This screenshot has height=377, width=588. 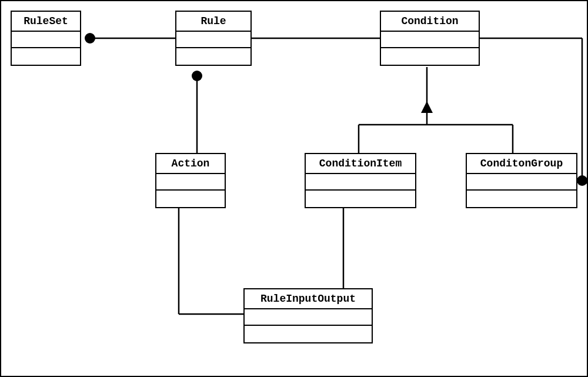 I want to click on uml-class-conditionitem: ConditionItem, so click(x=360, y=181).